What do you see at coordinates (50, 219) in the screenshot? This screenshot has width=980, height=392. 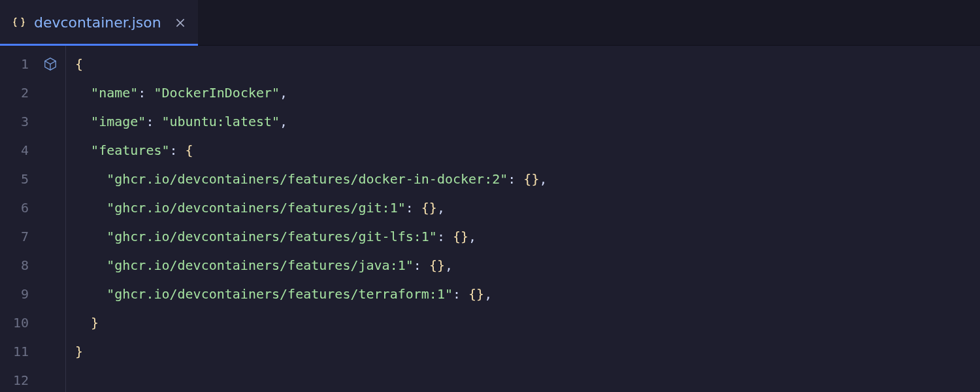 I see `glyph-margin` at bounding box center [50, 219].